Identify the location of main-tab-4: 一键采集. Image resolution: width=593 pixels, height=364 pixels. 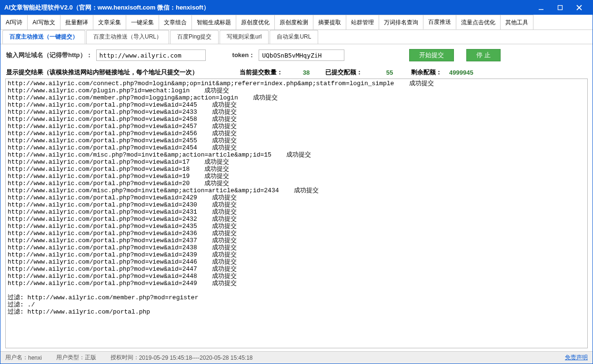
(142, 22).